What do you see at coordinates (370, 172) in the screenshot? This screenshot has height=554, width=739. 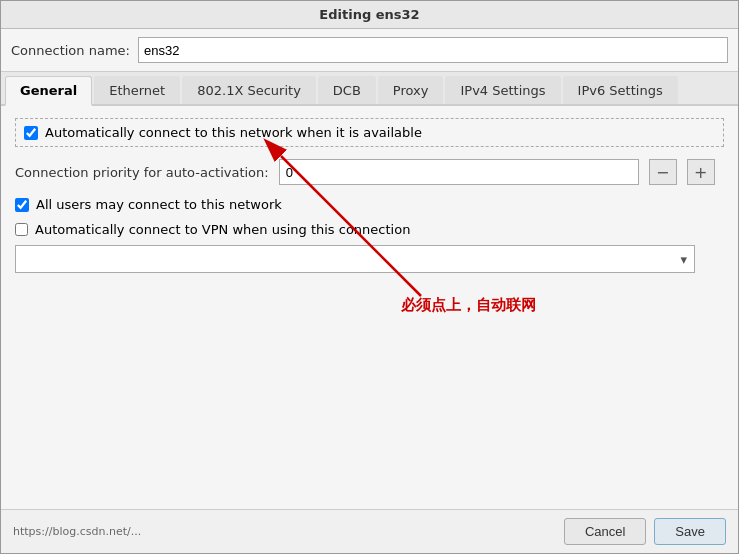 I see `priority-row: Connection priority for auto-activation:…` at bounding box center [370, 172].